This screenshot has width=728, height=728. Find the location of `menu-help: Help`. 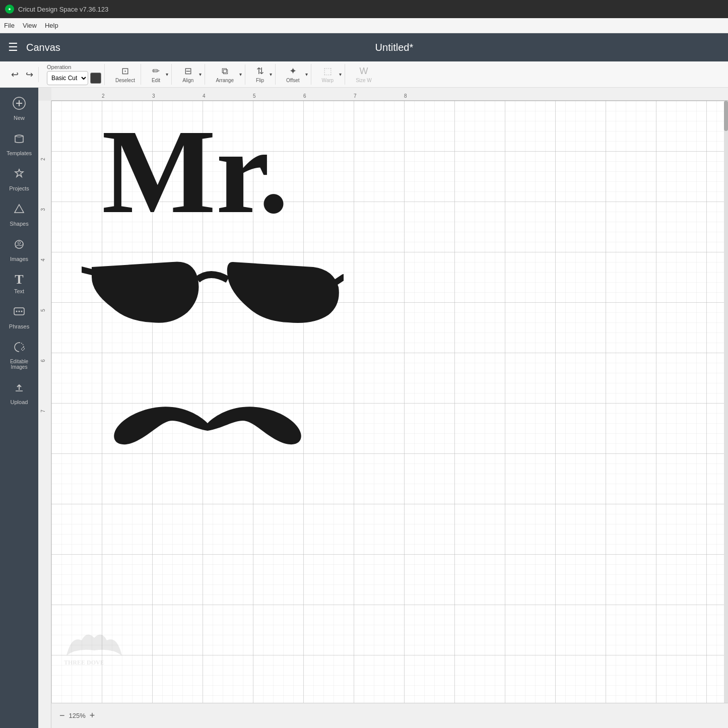

menu-help: Help is located at coordinates (51, 25).